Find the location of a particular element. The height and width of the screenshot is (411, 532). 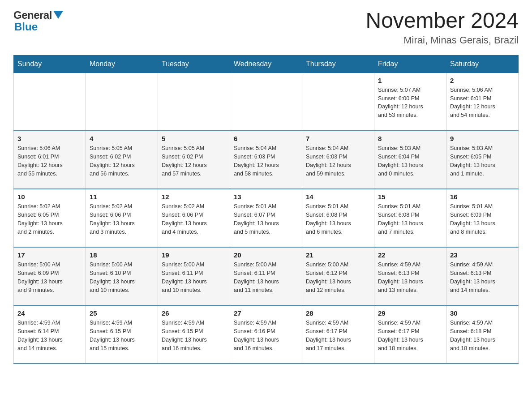

day-number: 20 is located at coordinates (266, 255).